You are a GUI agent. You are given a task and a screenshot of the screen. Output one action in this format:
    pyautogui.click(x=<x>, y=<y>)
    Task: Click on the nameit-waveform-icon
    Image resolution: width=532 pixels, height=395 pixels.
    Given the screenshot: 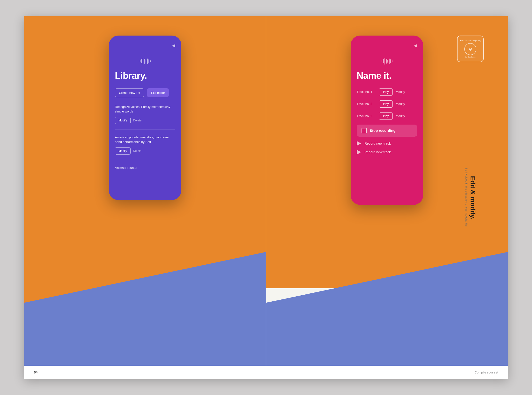 What is the action you would take?
    pyautogui.click(x=387, y=61)
    